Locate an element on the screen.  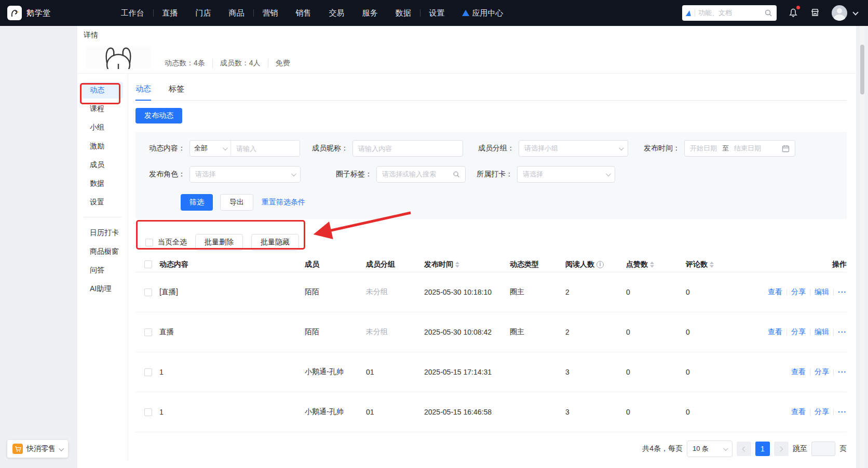
jump-page-input is located at coordinates (823, 449).